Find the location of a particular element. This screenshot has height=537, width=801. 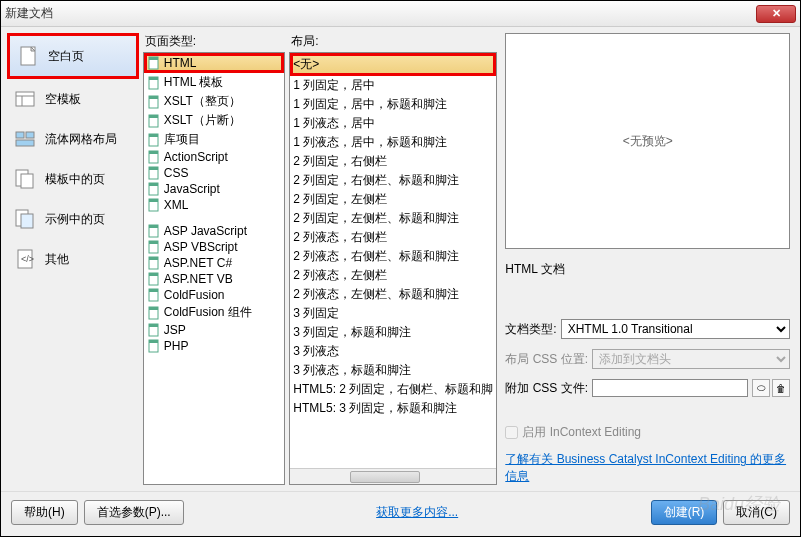

page-type-item: ASP VBScript is located at coordinates (214, 247).